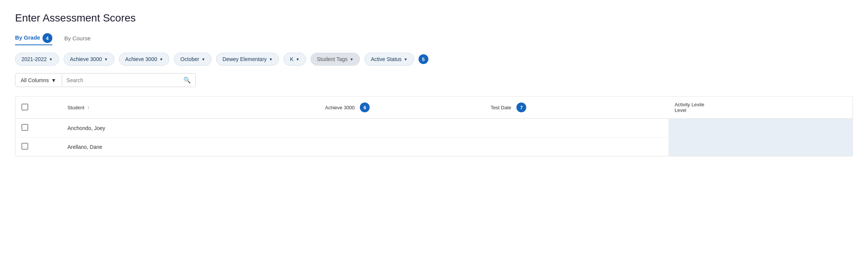 The height and width of the screenshot is (257, 868). Describe the element at coordinates (47, 38) in the screenshot. I see `by-grade-badge: 4` at that location.